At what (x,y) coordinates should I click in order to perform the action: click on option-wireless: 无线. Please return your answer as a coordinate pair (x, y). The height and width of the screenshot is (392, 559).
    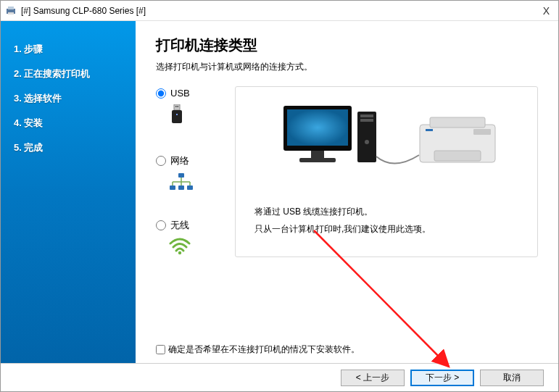
    Looking at the image, I should click on (190, 238).